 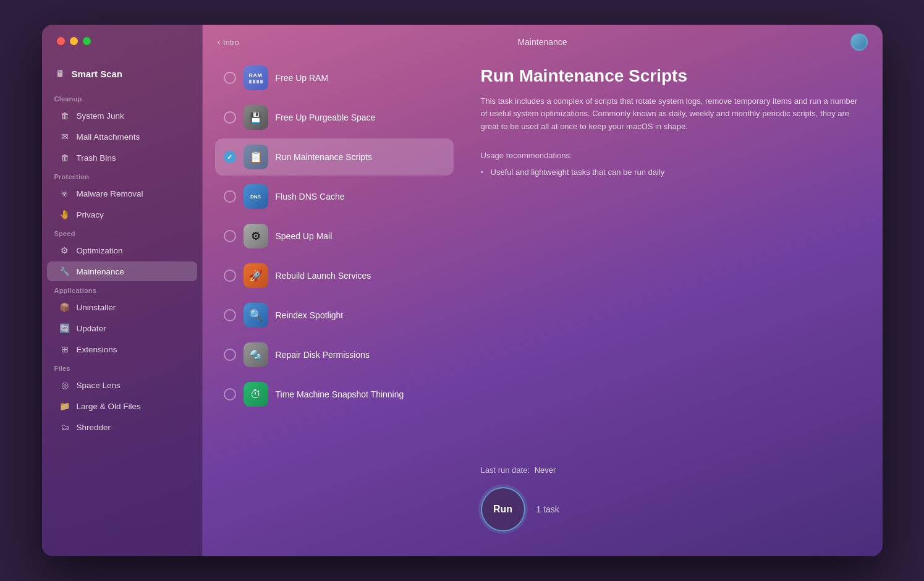 I want to click on page-title: Maintenance, so click(x=542, y=42).